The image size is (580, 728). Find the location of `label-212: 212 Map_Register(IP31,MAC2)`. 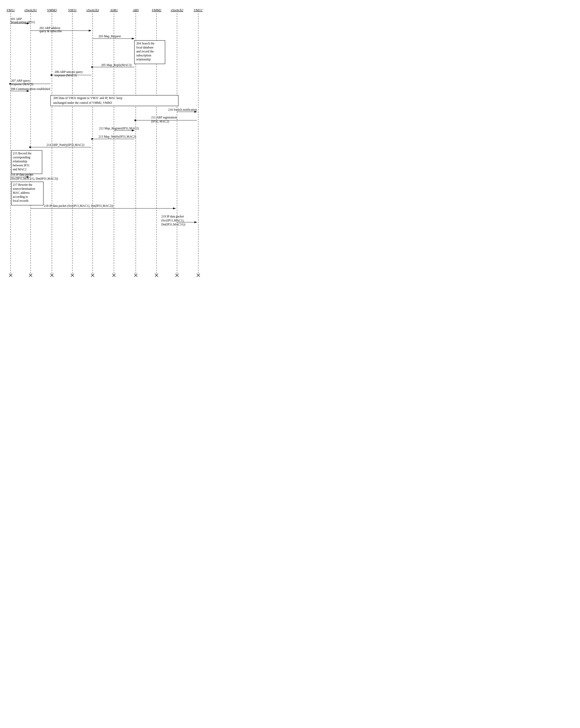

label-212: 212 Map_Register(IP31,MAC2) is located at coordinates (119, 128).